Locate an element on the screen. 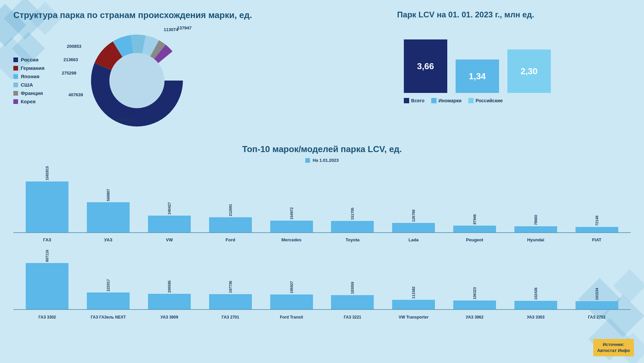 This screenshot has width=644, height=363. brand-bar-lada-rect is located at coordinates (414, 228).